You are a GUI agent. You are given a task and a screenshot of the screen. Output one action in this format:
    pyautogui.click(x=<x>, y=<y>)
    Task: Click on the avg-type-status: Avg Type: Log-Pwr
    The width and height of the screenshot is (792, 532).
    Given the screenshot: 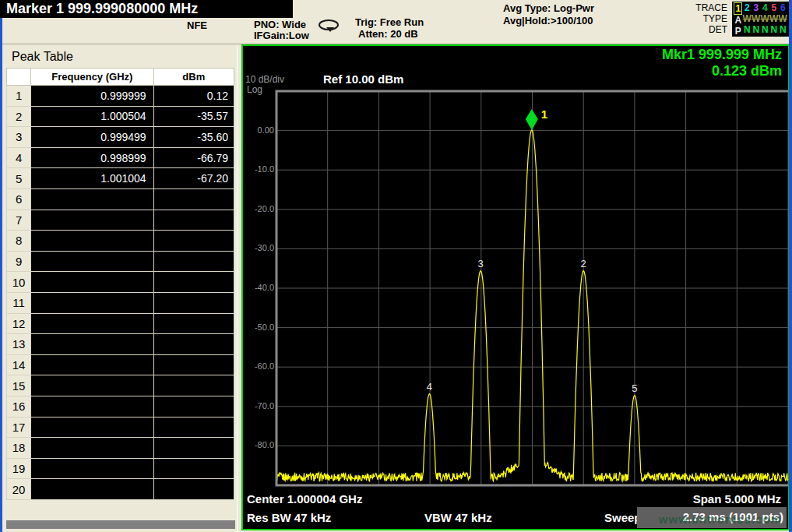 What is the action you would take?
    pyautogui.click(x=548, y=8)
    